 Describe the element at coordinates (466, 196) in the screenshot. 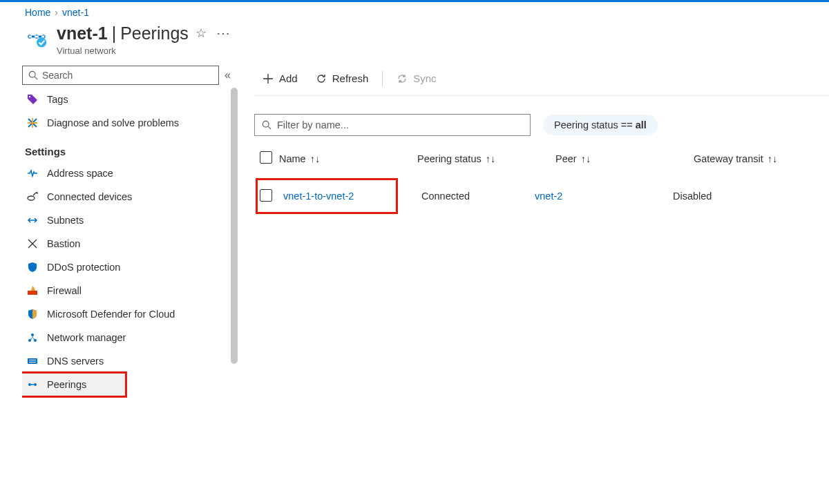

I see `peering-status: Connected` at that location.